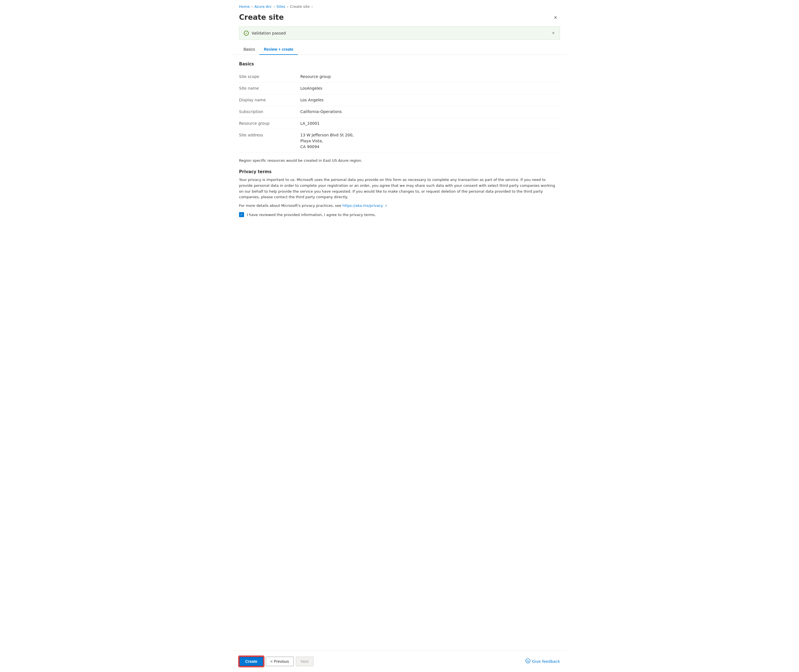 The image size is (799, 672). Describe the element at coordinates (385, 206) in the screenshot. I see `external-link-icon: ↗` at that location.